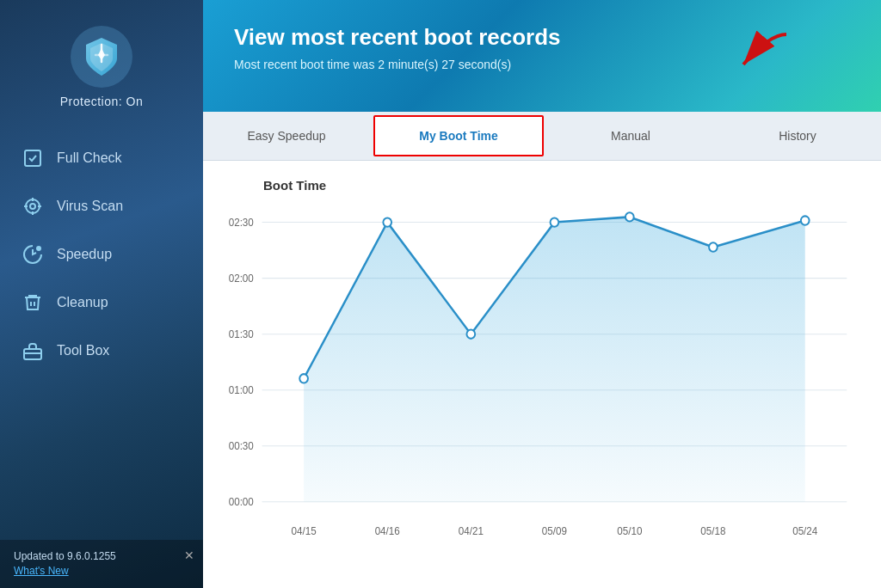  Describe the element at coordinates (89, 158) in the screenshot. I see `full-check-label: Full Check` at that location.